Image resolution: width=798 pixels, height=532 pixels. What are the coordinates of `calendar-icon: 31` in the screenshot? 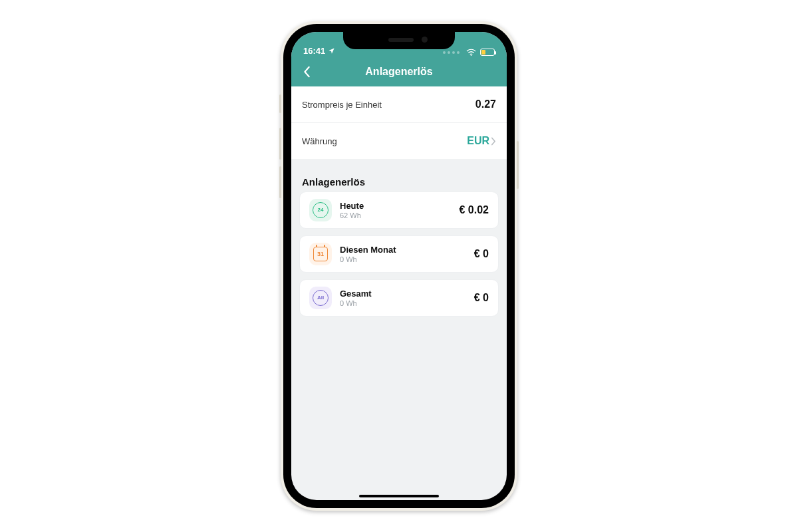 It's located at (321, 254).